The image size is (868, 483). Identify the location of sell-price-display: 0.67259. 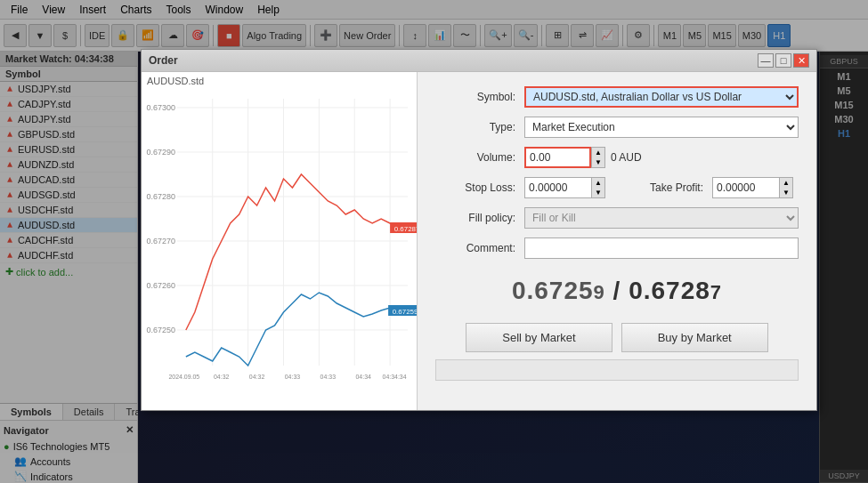
(563, 290).